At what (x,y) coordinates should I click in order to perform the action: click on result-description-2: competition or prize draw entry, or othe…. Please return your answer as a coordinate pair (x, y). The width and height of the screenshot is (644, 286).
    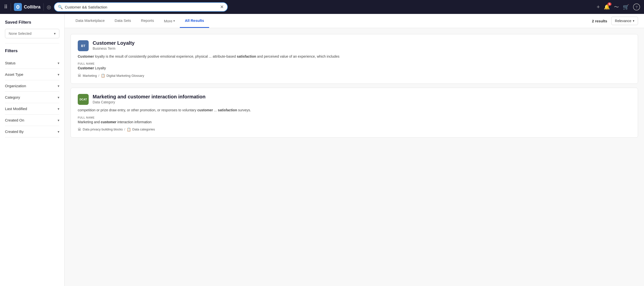
    Looking at the image, I should click on (354, 110).